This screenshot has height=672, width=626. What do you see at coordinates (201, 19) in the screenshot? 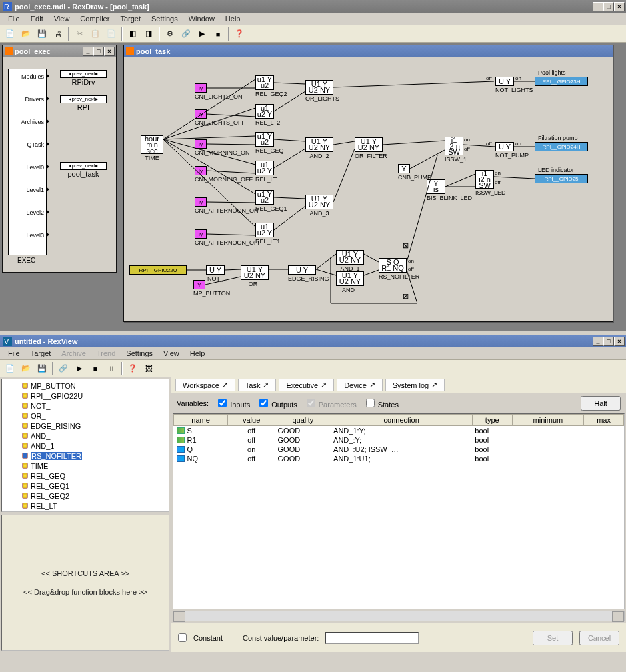
I see `menu-window: Window` at bounding box center [201, 19].